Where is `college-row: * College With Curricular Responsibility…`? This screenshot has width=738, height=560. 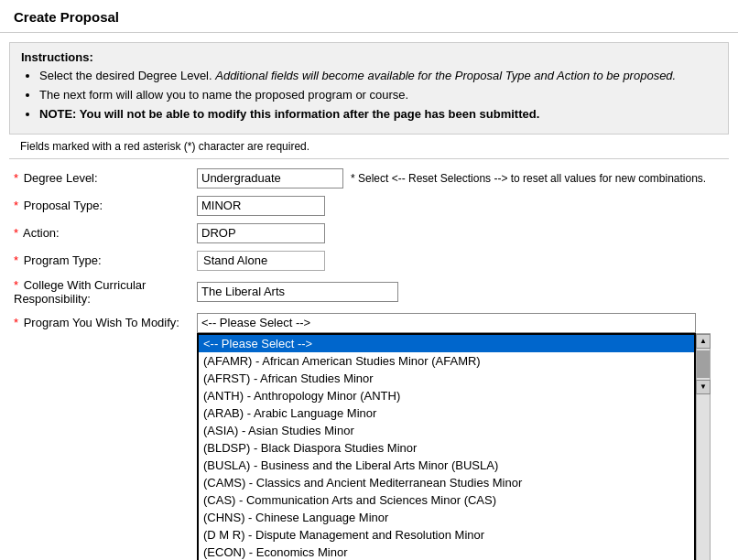 college-row: * College With Curricular Responsibility… is located at coordinates (369, 292).